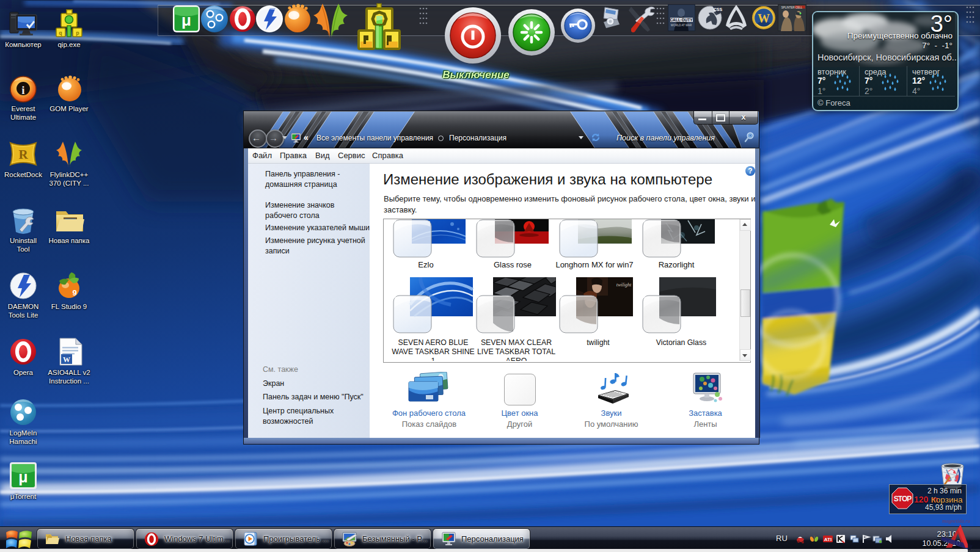 Image resolution: width=980 pixels, height=552 pixels. What do you see at coordinates (516, 352) in the screenshot?
I see `svg-text: LIVE TASKBAR TOTAL` at bounding box center [516, 352].